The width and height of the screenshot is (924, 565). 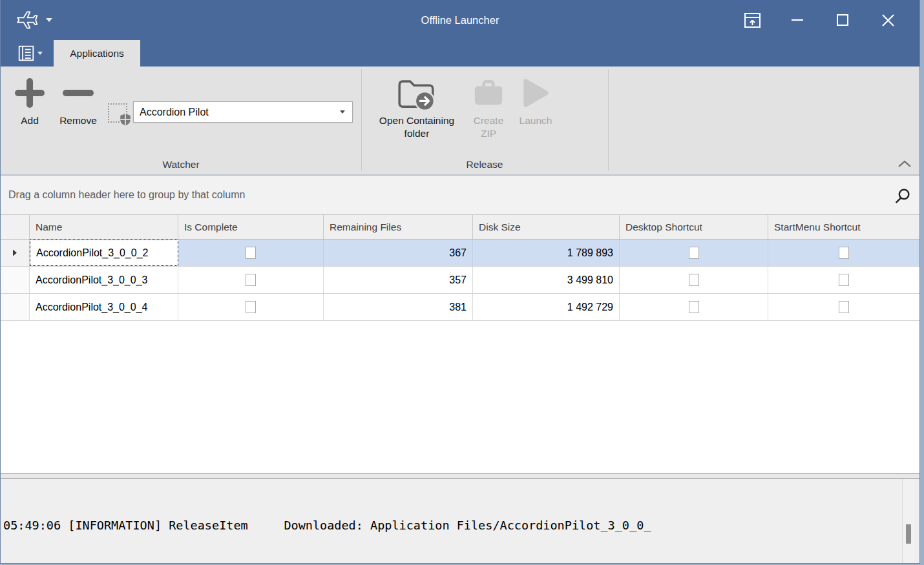 I want to click on cell-name: AccordionPilot_3_0_0_4, so click(x=104, y=307).